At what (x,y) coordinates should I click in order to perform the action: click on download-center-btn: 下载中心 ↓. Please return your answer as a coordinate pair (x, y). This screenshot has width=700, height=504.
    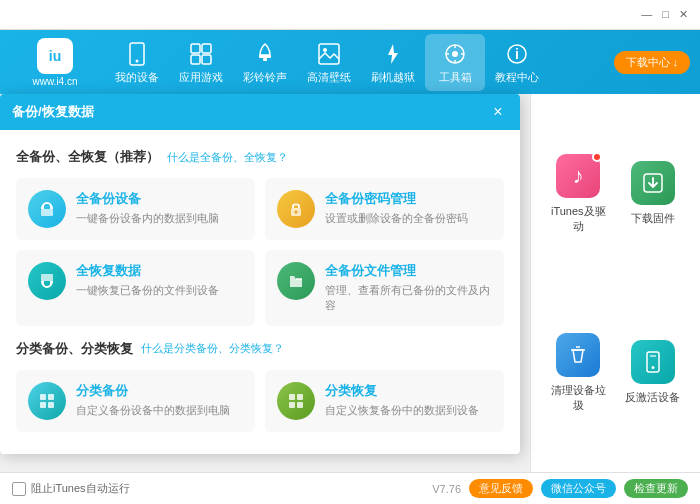
    Looking at the image, I should click on (652, 62).